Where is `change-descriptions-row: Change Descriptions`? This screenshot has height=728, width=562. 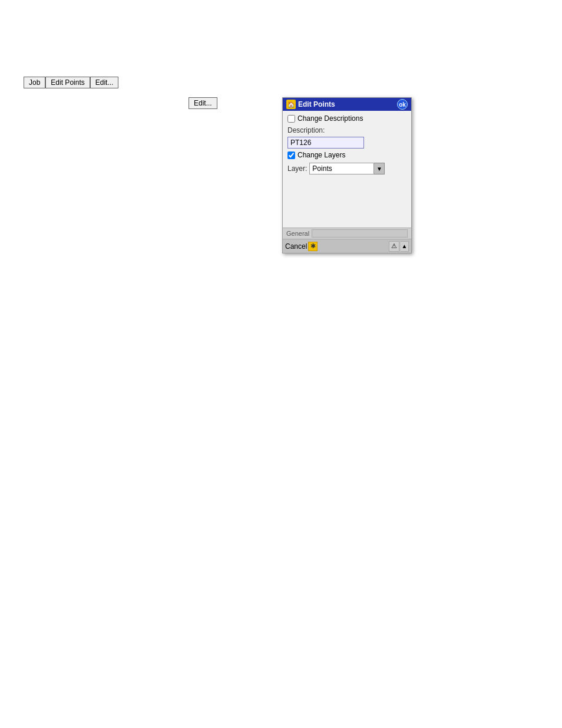 change-descriptions-row: Change Descriptions is located at coordinates (347, 118).